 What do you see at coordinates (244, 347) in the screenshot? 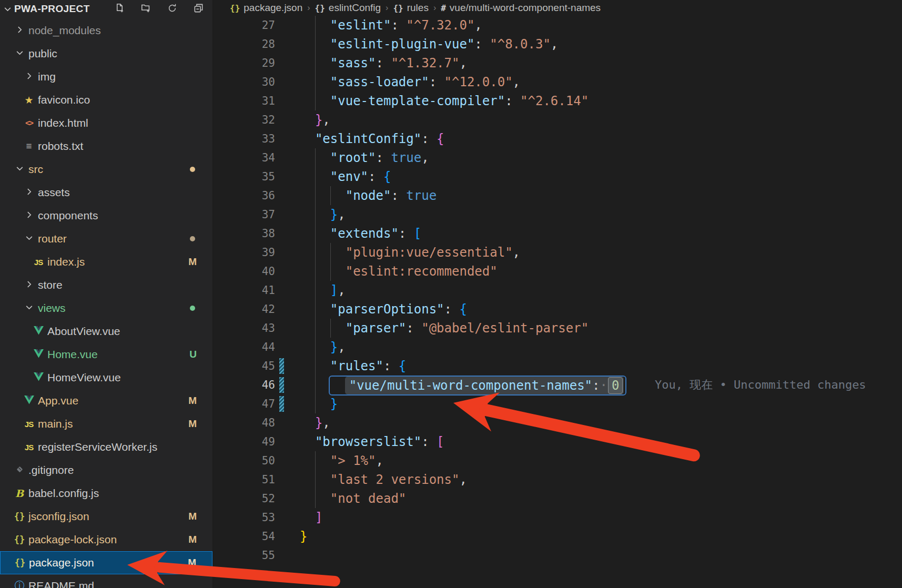
I see `line-number: 44` at bounding box center [244, 347].